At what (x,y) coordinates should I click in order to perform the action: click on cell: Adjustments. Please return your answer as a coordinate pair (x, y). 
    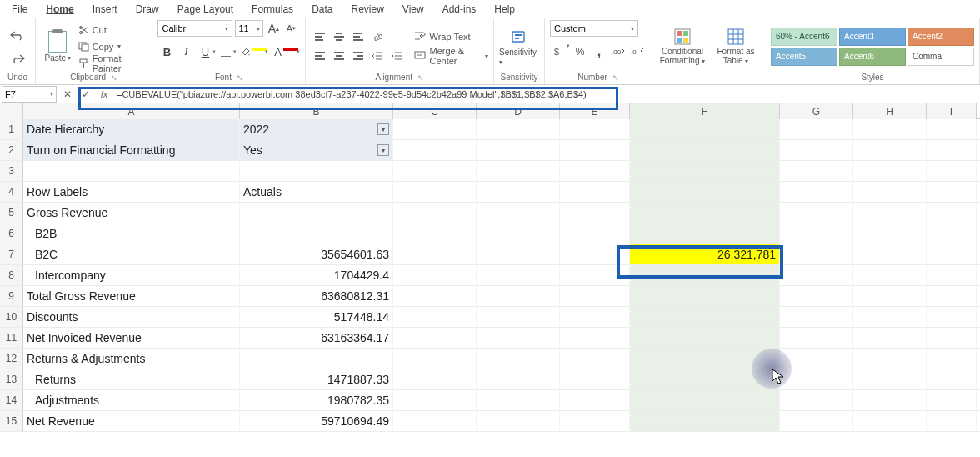
    Looking at the image, I should click on (132, 400).